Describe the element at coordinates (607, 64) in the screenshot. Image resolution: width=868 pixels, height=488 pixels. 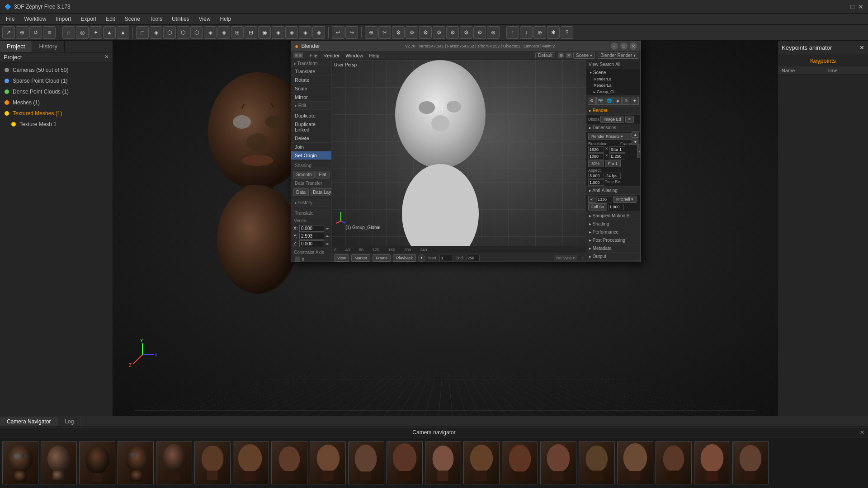
I see `scene-search-btn: Search` at that location.